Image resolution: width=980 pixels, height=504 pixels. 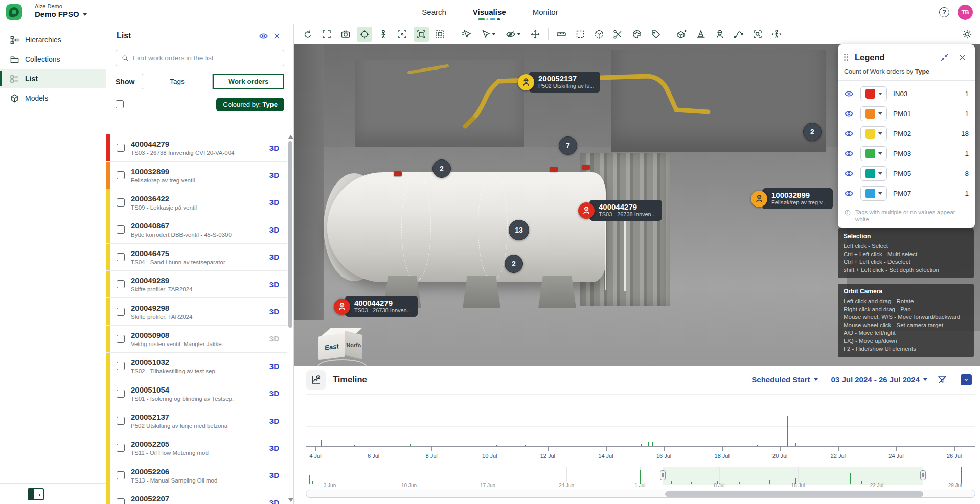 What do you see at coordinates (966, 380) in the screenshot?
I see `collapse-timeline-button` at bounding box center [966, 380].